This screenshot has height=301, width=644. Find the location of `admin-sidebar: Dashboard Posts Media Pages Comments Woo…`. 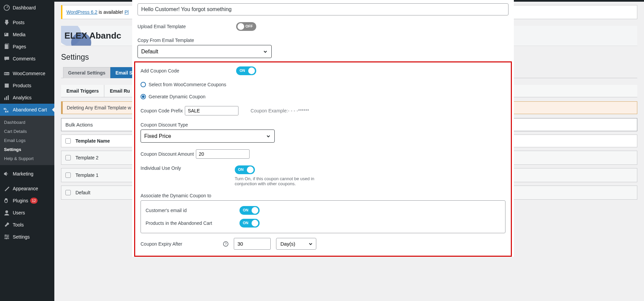

admin-sidebar: Dashboard Posts Media Pages Comments Woo… is located at coordinates (27, 151).